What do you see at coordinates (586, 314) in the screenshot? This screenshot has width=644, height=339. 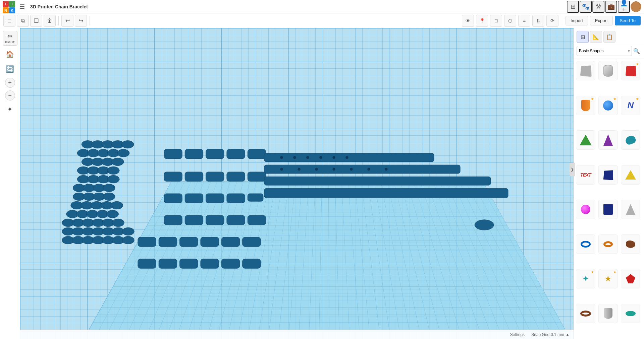 I see `ring-brown-icon` at bounding box center [586, 314].